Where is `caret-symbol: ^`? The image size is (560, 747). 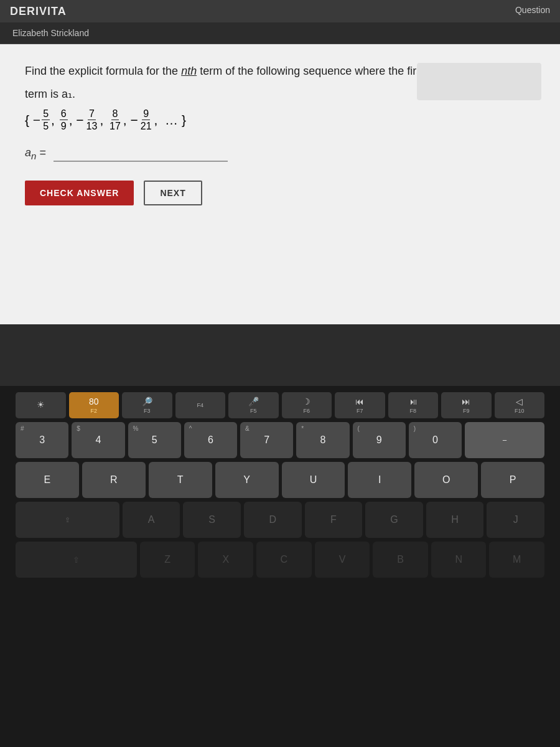 caret-symbol: ^ is located at coordinates (190, 428).